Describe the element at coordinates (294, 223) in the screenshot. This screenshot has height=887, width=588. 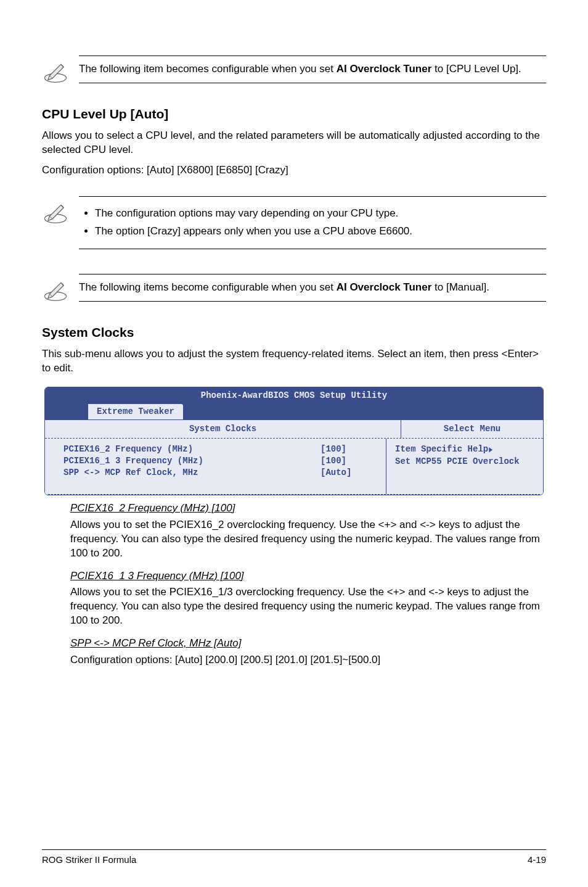
I see `note-block-2: The configuration options may vary depen…` at that location.